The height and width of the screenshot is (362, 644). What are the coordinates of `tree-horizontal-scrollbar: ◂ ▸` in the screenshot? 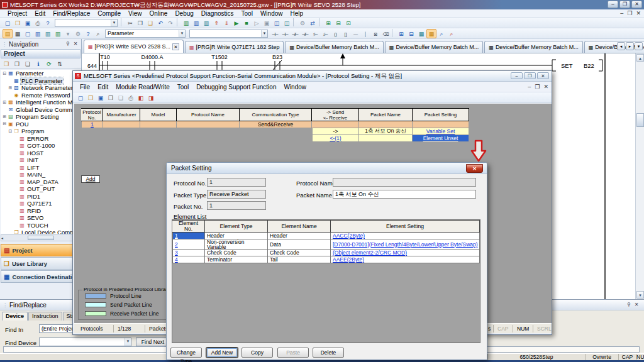 It's located at (41, 238).